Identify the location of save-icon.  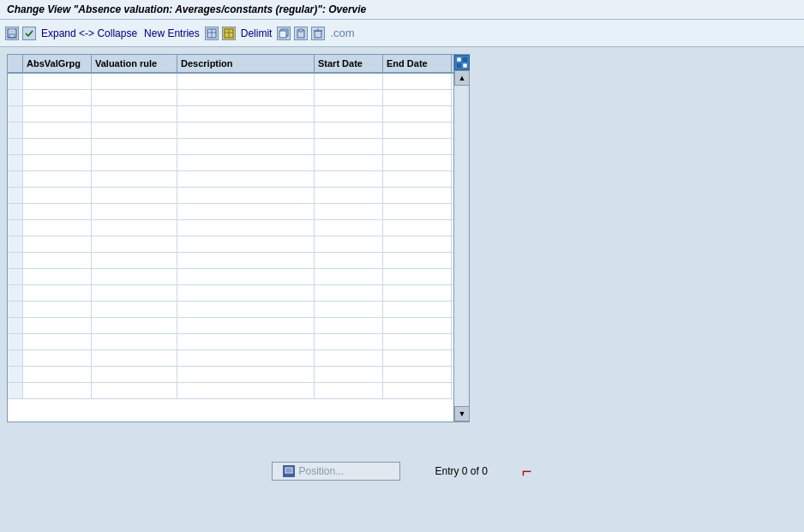
(12, 33).